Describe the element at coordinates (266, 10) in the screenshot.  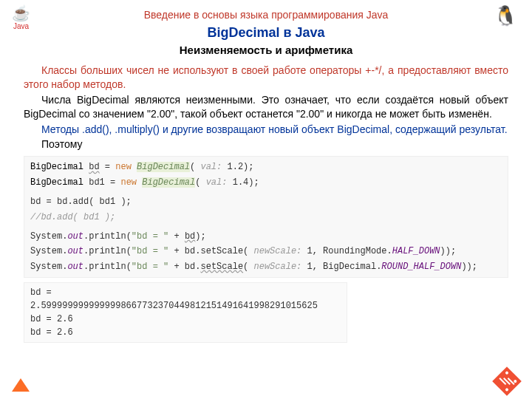
I see `course-header: Введение в основы языка программирования…` at that location.